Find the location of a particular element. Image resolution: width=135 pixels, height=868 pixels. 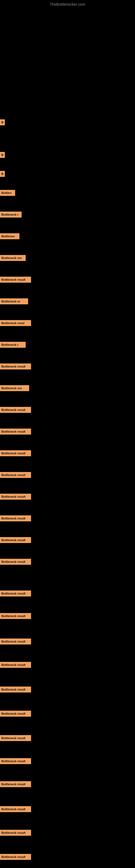

bottleneck-bar-8: Bottleneck re is located at coordinates (14, 301).